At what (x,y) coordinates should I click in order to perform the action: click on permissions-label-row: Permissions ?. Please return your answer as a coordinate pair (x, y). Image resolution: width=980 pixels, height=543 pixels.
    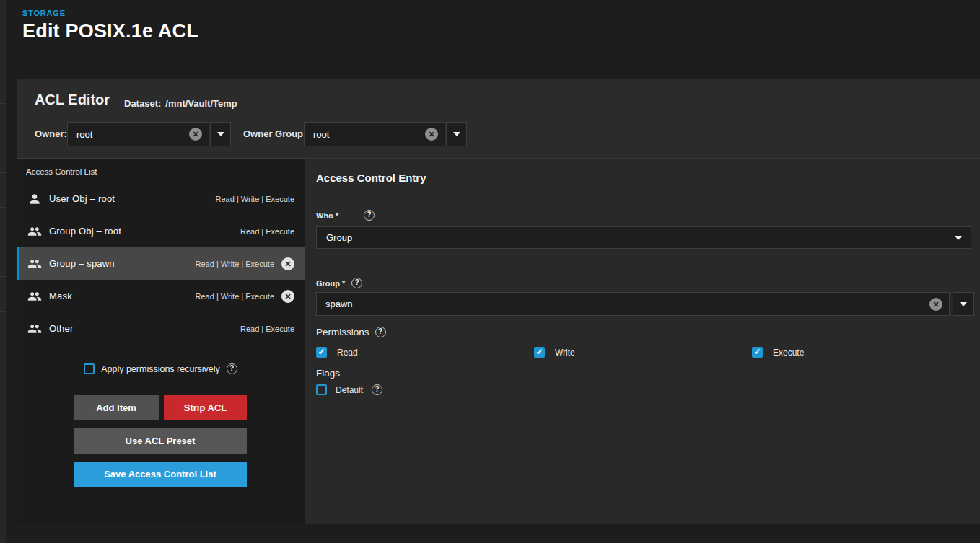
    Looking at the image, I should click on (351, 332).